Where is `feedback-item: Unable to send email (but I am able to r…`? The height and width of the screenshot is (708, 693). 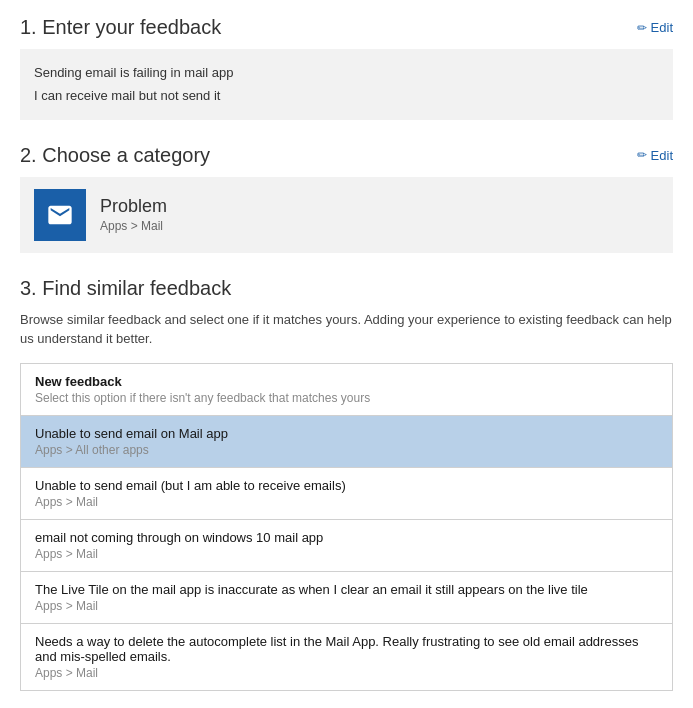
feedback-item: Unable to send email (but I am able to r… is located at coordinates (346, 494).